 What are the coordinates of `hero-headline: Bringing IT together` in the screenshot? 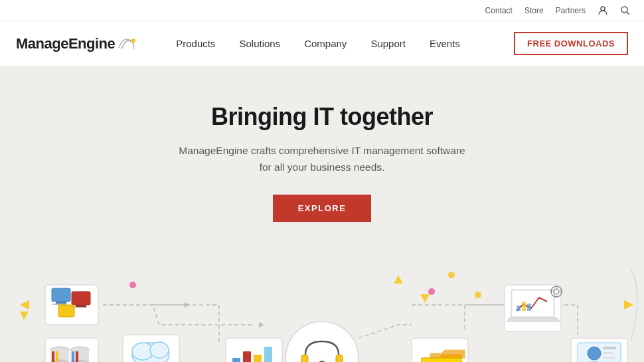 It's located at (322, 117).